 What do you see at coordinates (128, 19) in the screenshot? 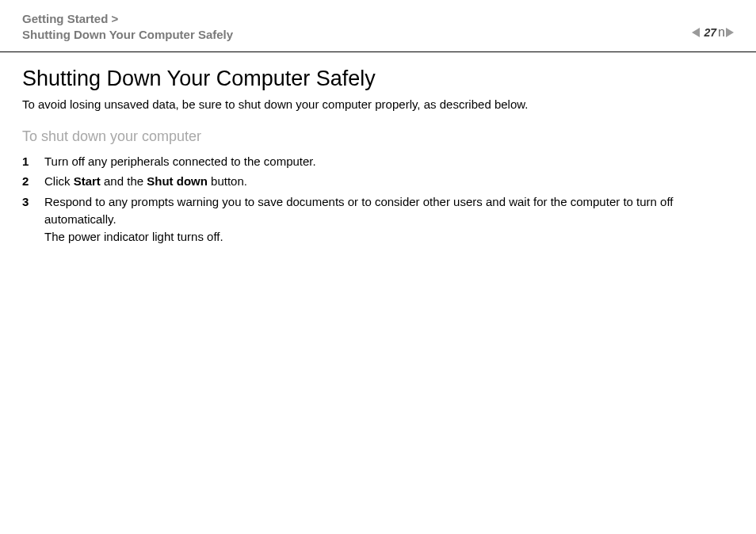
I see `breadcrumb-section: Getting Started >` at bounding box center [128, 19].